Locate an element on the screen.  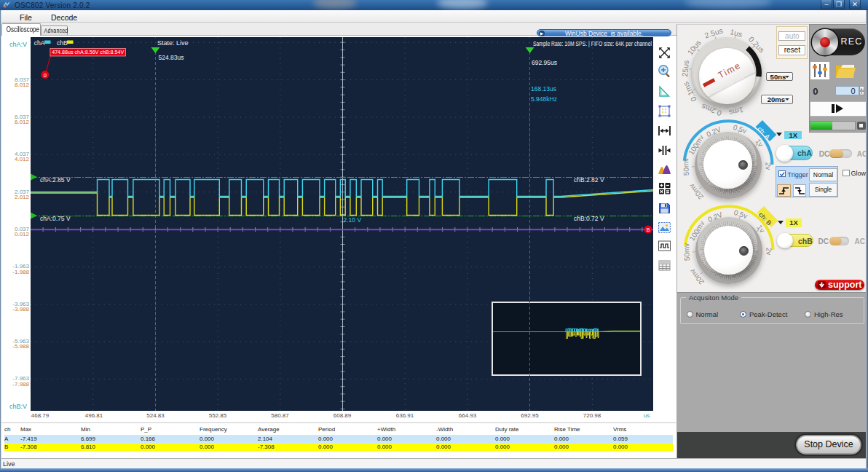
svg-text: State: Live is located at coordinates (173, 43).